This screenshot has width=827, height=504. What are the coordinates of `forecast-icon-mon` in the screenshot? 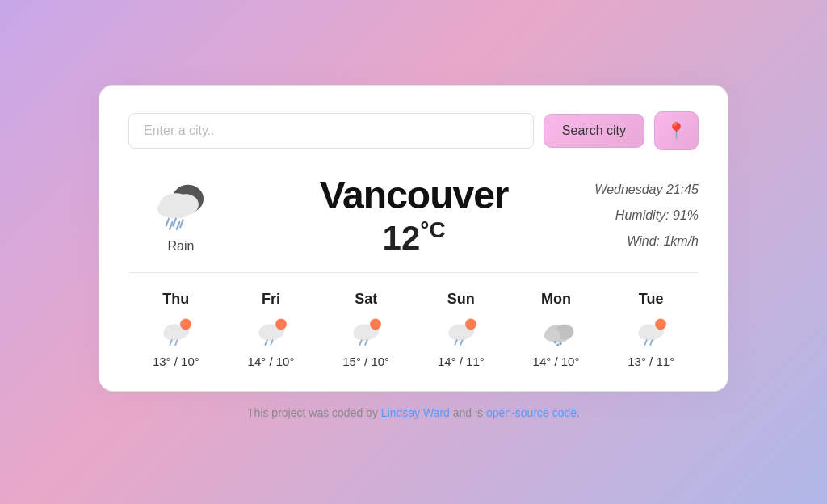 It's located at (556, 331).